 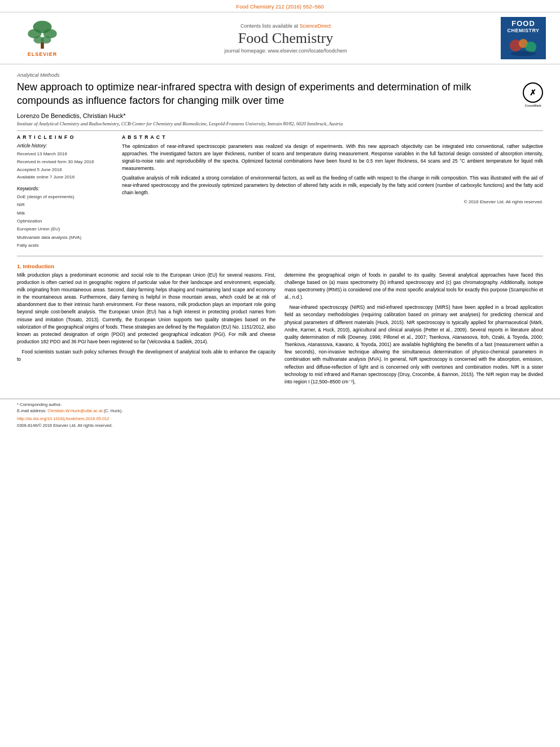 What do you see at coordinates (523, 24) in the screenshot?
I see `logo-food-text: FOOD` at bounding box center [523, 24].